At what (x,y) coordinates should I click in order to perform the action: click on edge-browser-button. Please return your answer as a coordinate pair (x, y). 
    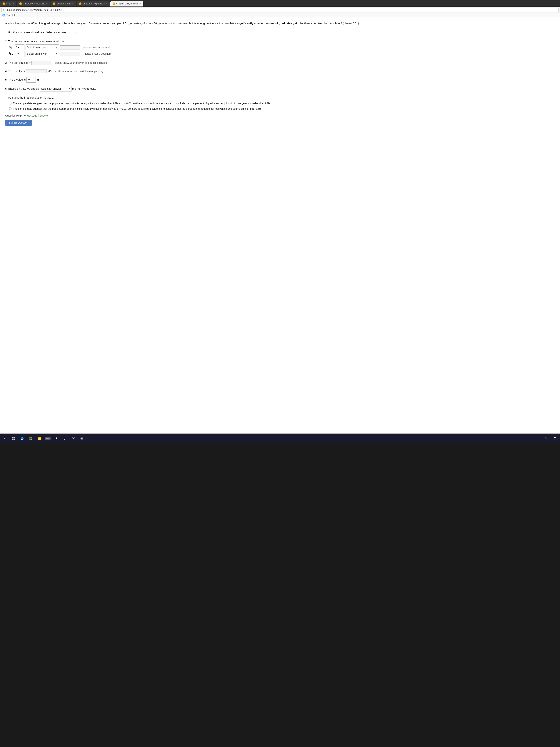
    Looking at the image, I should click on (22, 438).